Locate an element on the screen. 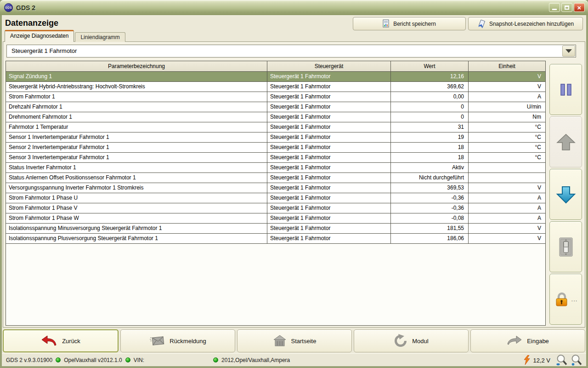 Image resolution: width=588 pixels, height=368 pixels. module-button: Modul is located at coordinates (411, 341).